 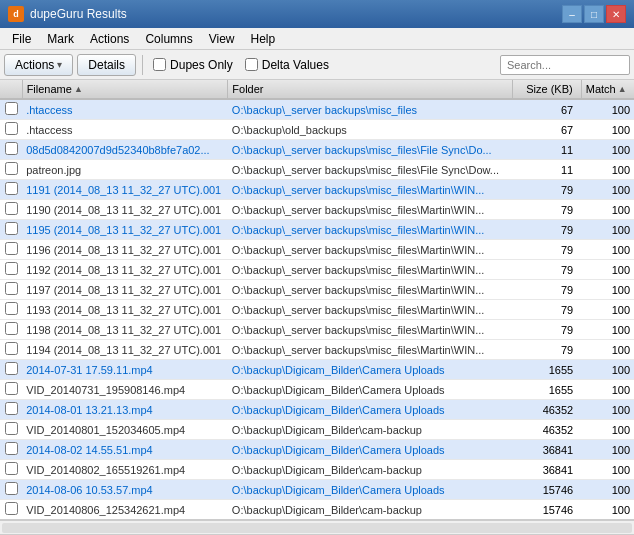 What do you see at coordinates (317, 190) in the screenshot?
I see `table-row: 1191 (2014_08_13 11_32_27 UTC).001 O:\ba…` at bounding box center [317, 190].